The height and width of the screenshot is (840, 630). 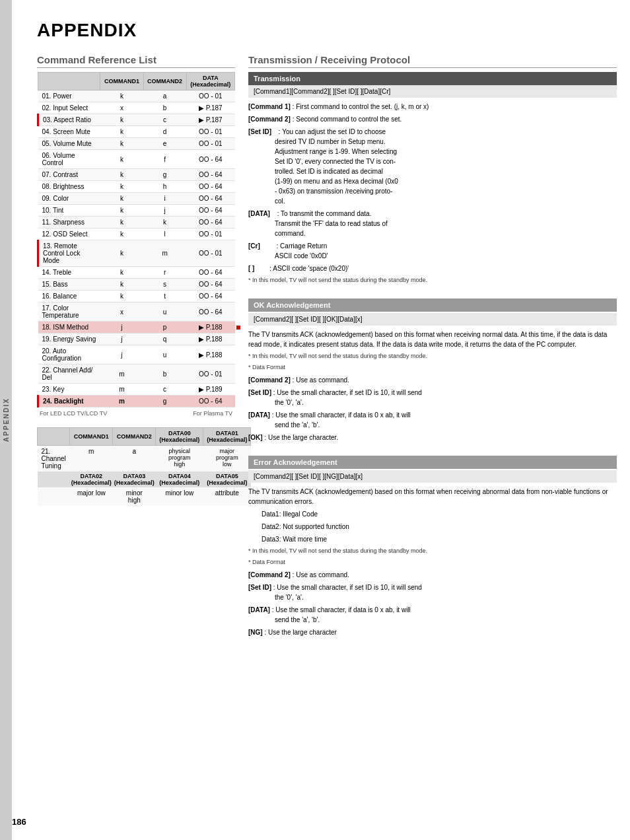 What do you see at coordinates (439, 527) in the screenshot?
I see `error-data2: Data2: Not supported function` at bounding box center [439, 527].